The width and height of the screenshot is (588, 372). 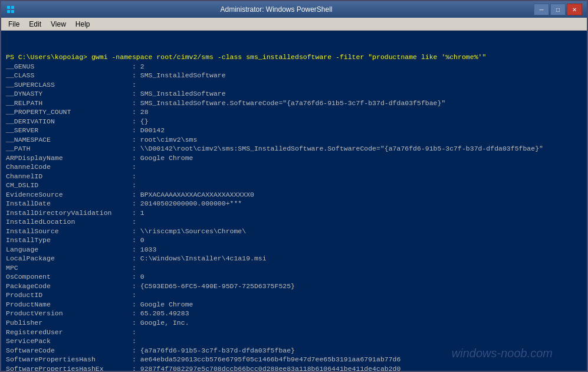 What do you see at coordinates (294, 103) in the screenshot?
I see `property-row: __RELPATH : SMS_InstalledSoftware.Softwa…` at bounding box center [294, 103].